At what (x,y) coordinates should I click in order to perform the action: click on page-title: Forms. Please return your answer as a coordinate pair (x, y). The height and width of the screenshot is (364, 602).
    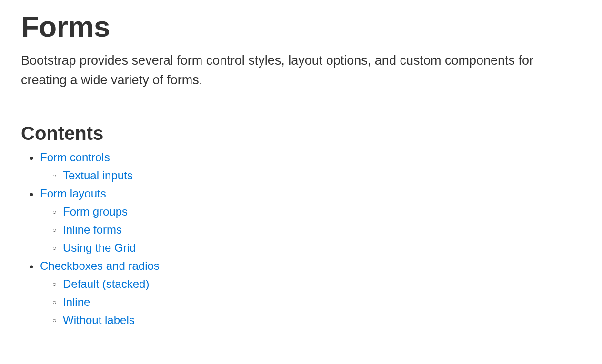
    Looking at the image, I should click on (301, 27).